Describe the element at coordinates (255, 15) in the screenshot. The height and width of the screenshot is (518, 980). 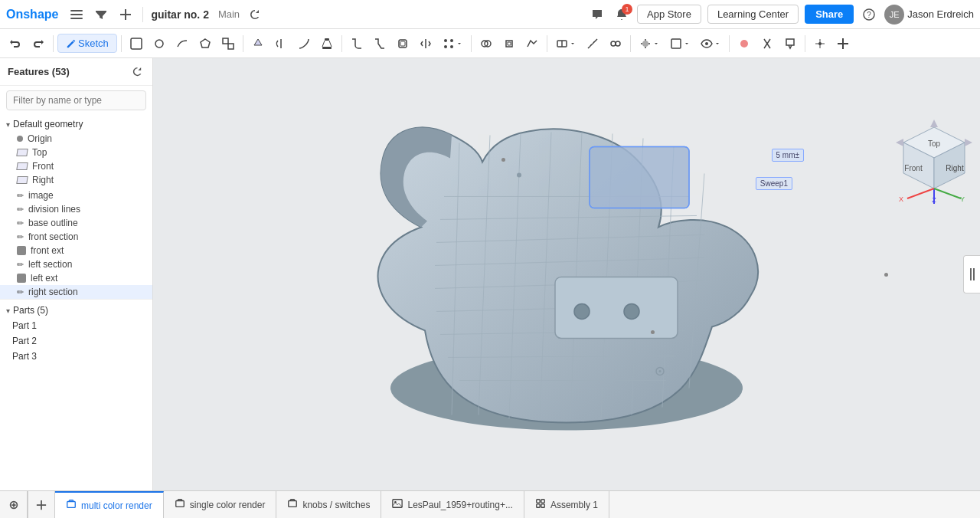
I see `sync-button` at that location.